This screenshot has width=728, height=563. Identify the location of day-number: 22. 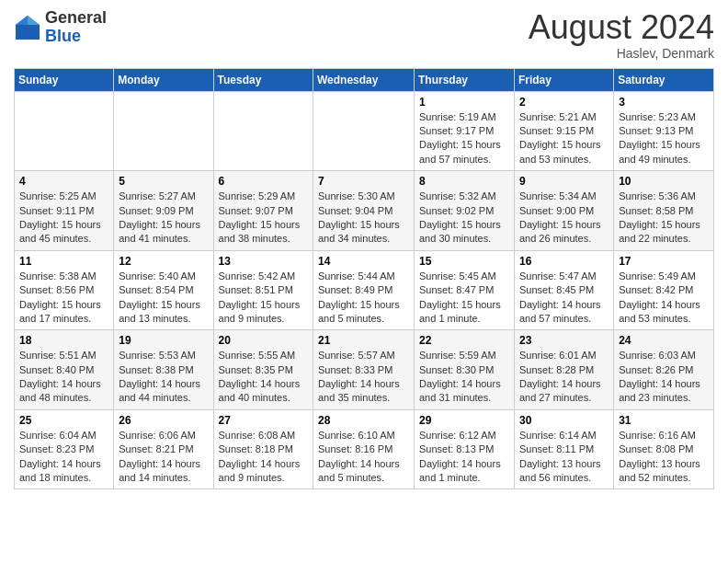
(464, 340).